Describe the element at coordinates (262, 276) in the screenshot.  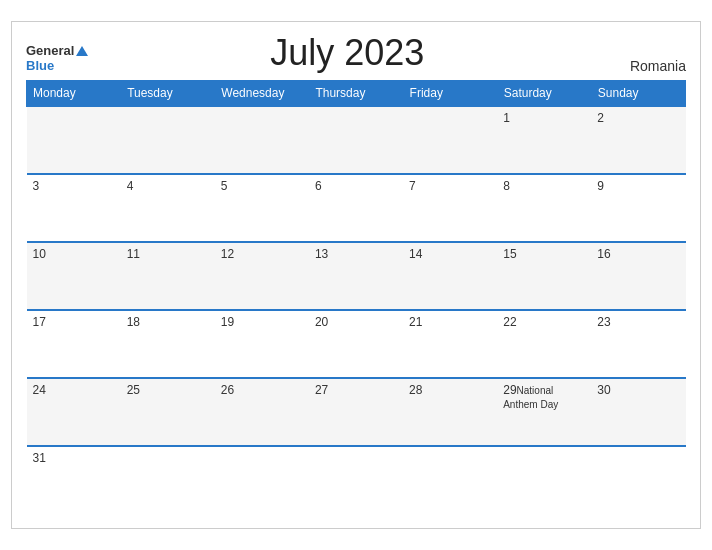
I see `day-cell: 12` at that location.